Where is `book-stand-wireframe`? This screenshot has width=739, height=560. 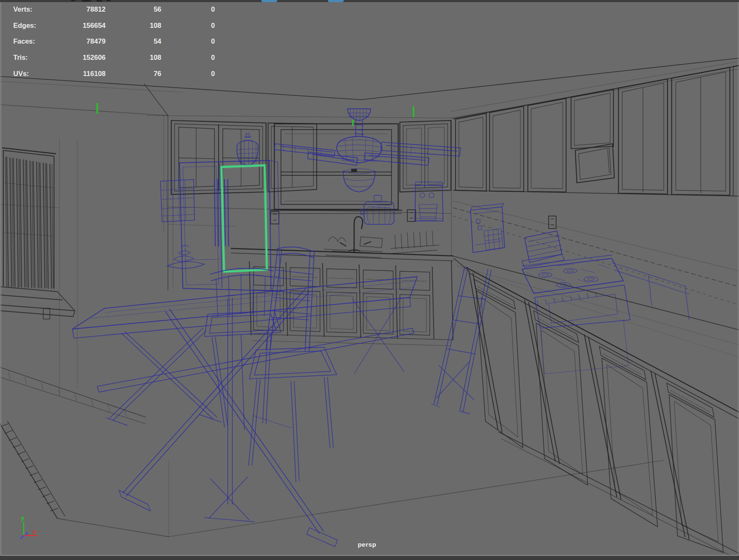 book-stand-wireframe is located at coordinates (543, 249).